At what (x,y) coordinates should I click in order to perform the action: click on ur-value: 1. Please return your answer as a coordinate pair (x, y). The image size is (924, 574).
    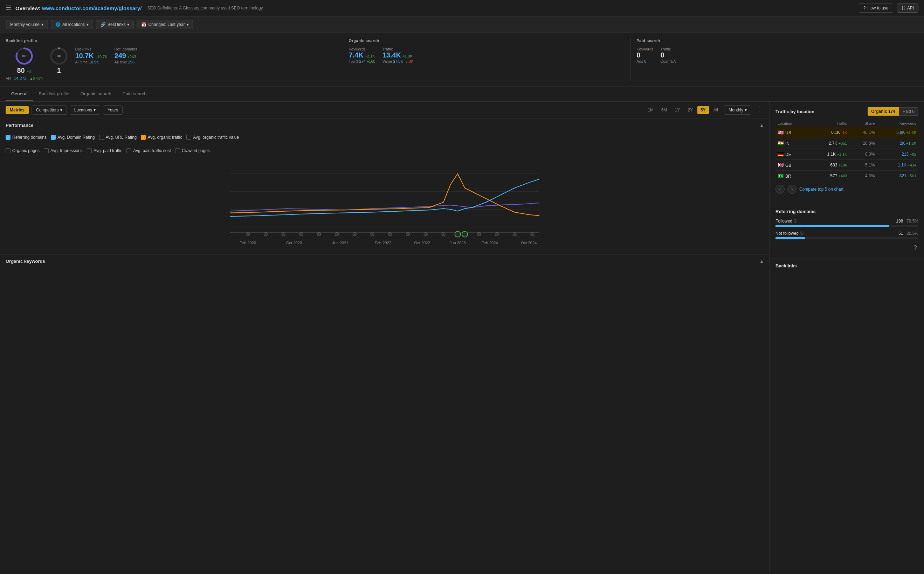
    Looking at the image, I should click on (59, 71).